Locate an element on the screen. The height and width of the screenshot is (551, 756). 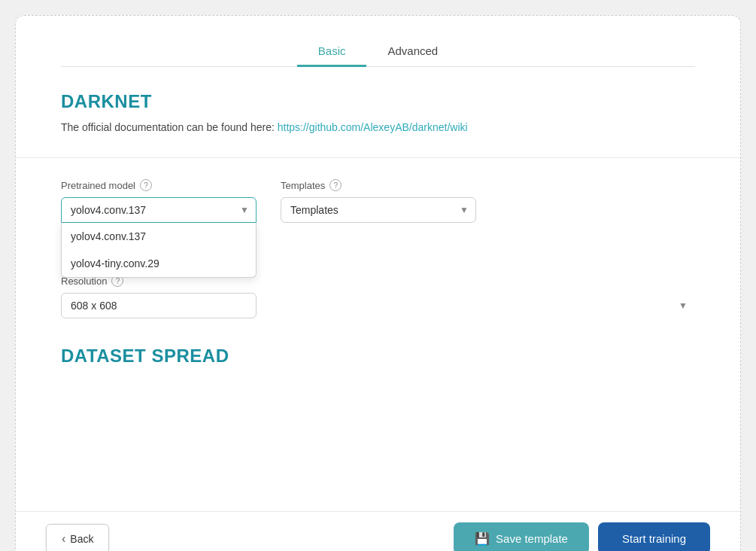
darknet-title: DARKNET is located at coordinates (378, 102).